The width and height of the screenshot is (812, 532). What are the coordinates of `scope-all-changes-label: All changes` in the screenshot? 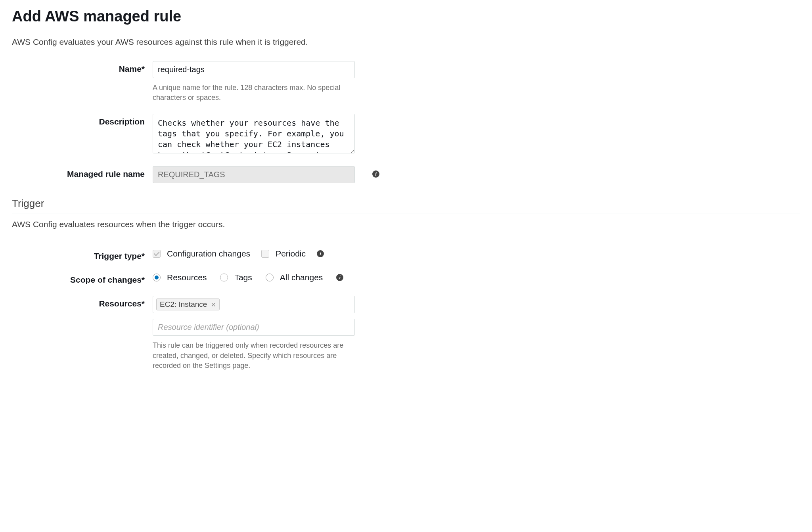 It's located at (301, 277).